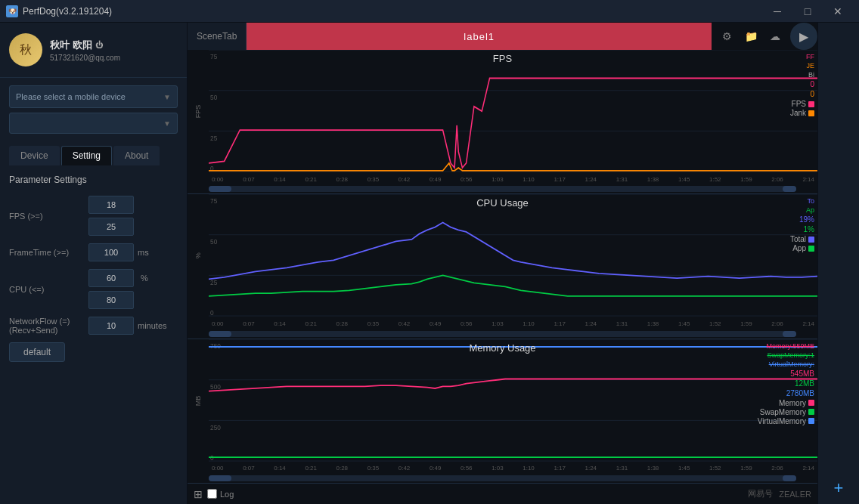  What do you see at coordinates (213, 138) in the screenshot?
I see `svg-text: 25` at bounding box center [213, 138].